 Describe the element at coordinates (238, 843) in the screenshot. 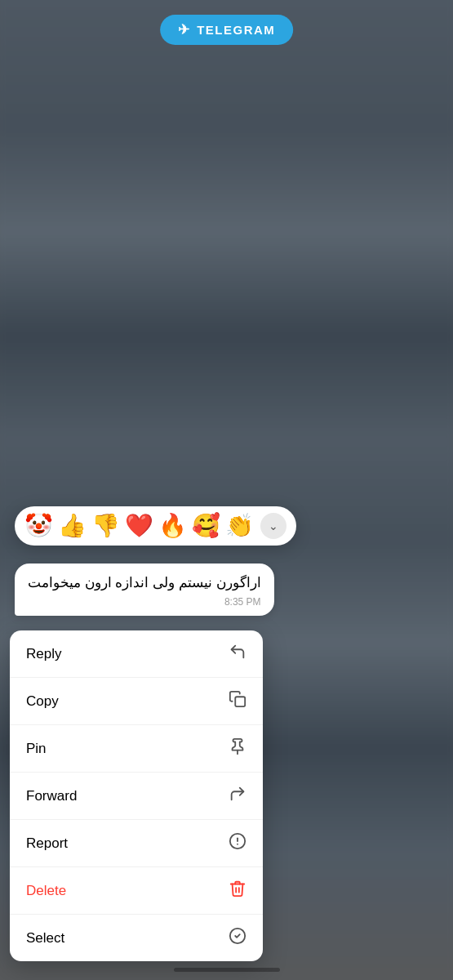

I see `report-icon` at that location.